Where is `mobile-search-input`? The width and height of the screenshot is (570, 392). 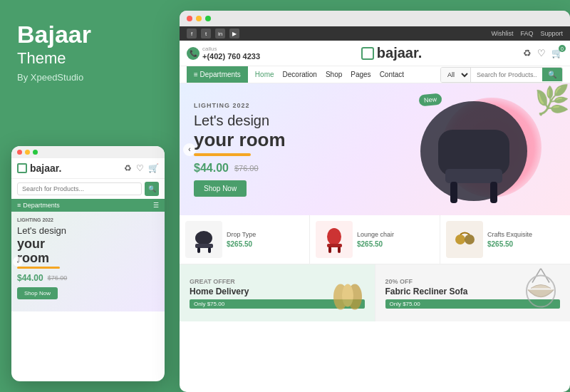
mobile-search-input is located at coordinates (80, 189).